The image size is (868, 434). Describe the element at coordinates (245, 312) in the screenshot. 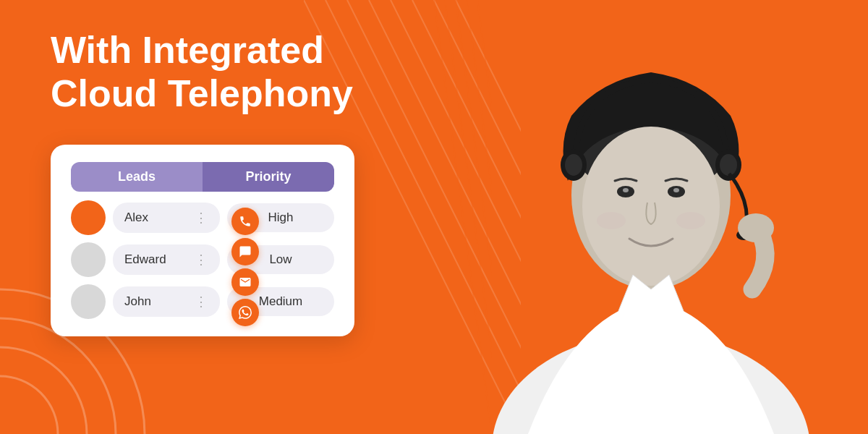

I see `whatsapp-icon` at that location.